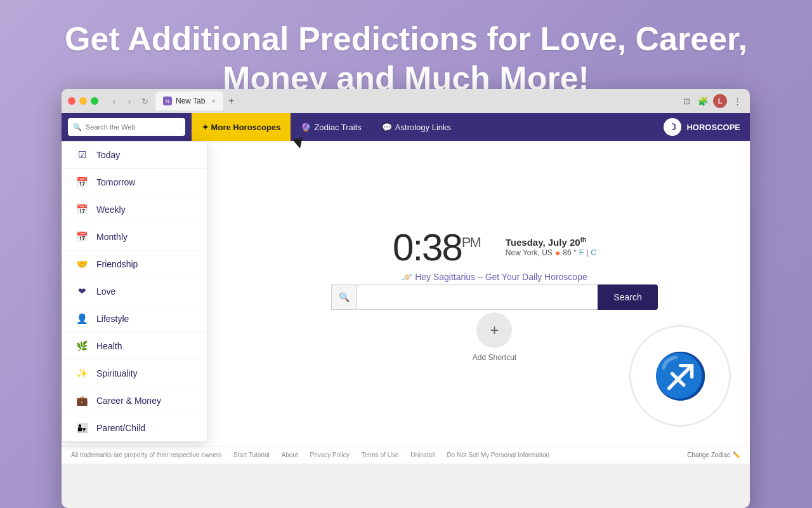  What do you see at coordinates (129, 101) in the screenshot?
I see `forward-button: ›` at bounding box center [129, 101].